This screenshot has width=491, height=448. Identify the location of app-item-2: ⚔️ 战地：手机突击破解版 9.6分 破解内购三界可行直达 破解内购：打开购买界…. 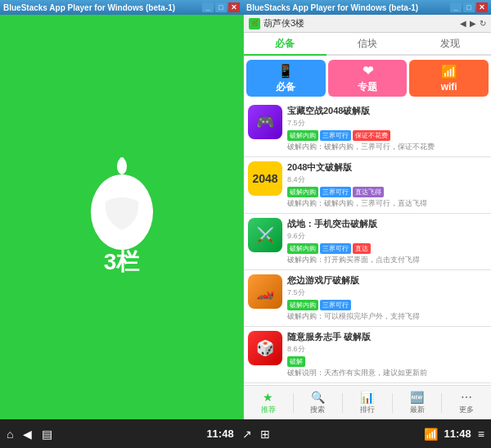
(367, 242).